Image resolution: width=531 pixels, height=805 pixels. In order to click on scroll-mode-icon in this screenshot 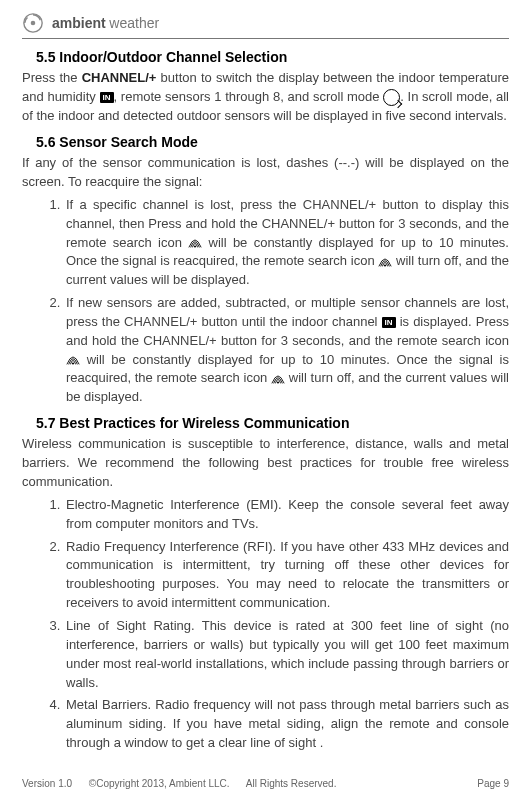, I will do `click(392, 98)`.